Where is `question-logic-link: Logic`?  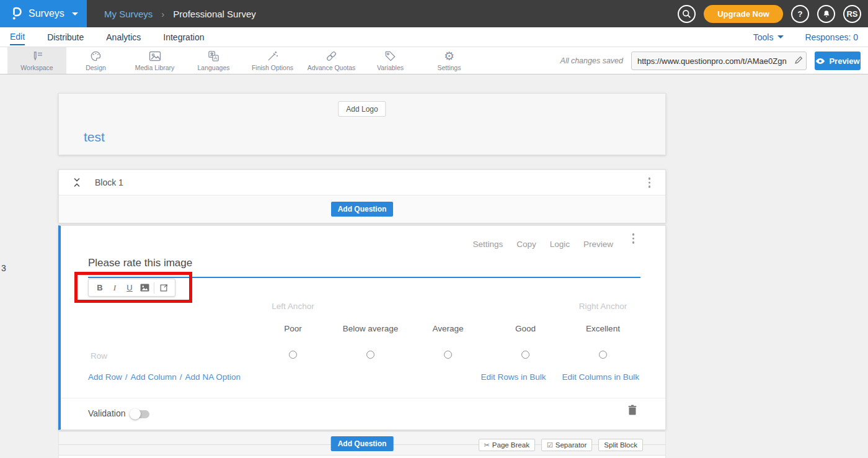
question-logic-link: Logic is located at coordinates (560, 245).